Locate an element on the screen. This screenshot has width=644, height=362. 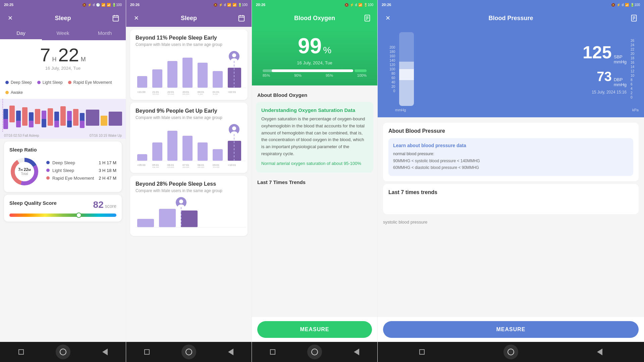
bo-label-100: 100% is located at coordinates (362, 75).